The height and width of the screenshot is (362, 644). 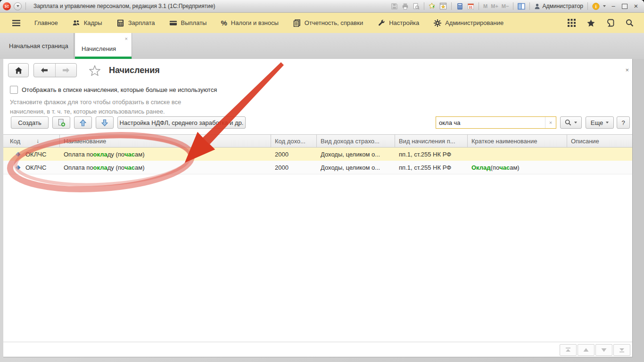 What do you see at coordinates (103, 46) in the screenshot?
I see `tab-nachisleniya: Начисления ×` at bounding box center [103, 46].